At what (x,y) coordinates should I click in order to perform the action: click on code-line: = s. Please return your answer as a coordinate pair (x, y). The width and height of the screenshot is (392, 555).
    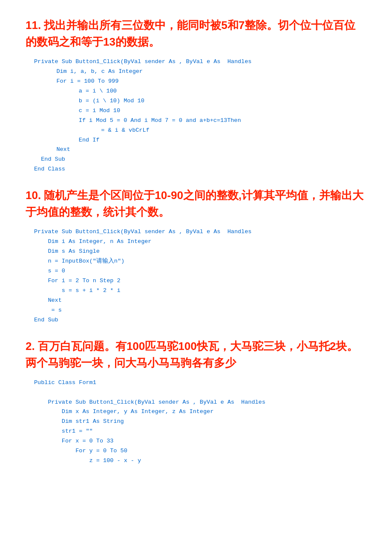
    Looking at the image, I should click on (200, 310).